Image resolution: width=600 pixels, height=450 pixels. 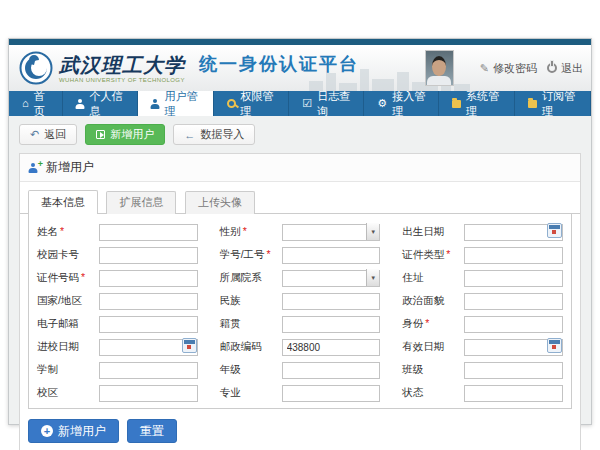 What do you see at coordinates (148, 256) in the screenshot?
I see `campus-card-input` at bounding box center [148, 256].